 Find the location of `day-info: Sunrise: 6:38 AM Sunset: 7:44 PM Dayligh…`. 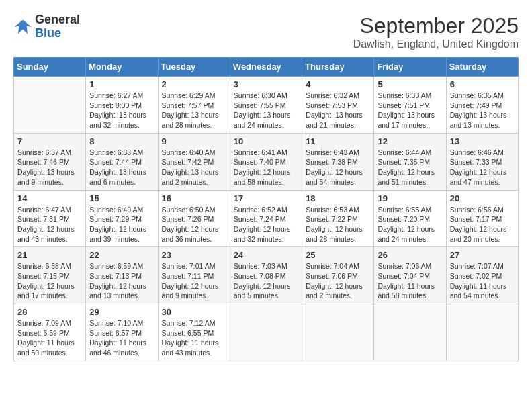

day-info: Sunrise: 6:38 AM Sunset: 7:44 PM Dayligh… is located at coordinates (122, 168).